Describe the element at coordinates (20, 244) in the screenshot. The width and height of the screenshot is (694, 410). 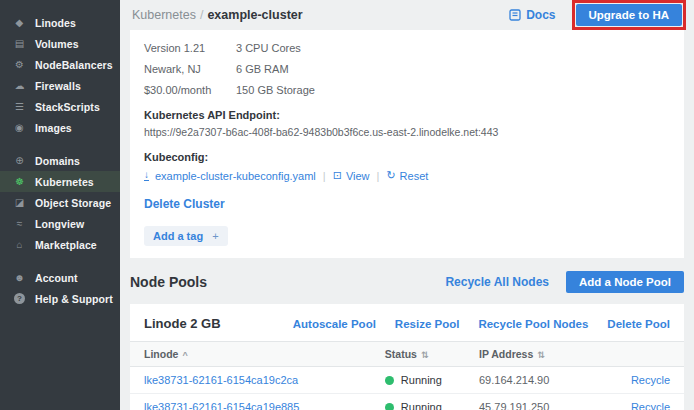
I see `marketplace-icon: ⌂` at that location.